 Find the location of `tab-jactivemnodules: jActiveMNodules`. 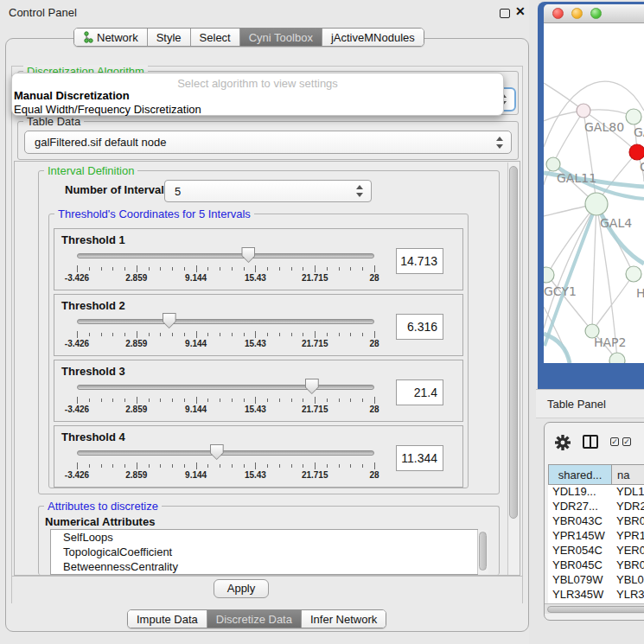

tab-jactivemnodules: jActiveMNodules is located at coordinates (373, 37).